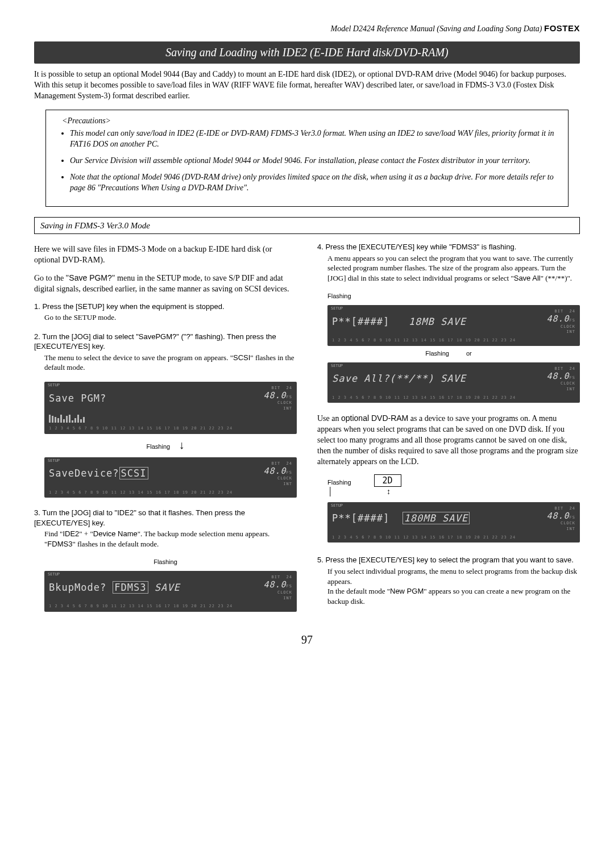 The height and width of the screenshot is (868, 614). What do you see at coordinates (181, 445) in the screenshot?
I see `arrow-down-icon: ↓` at bounding box center [181, 445].